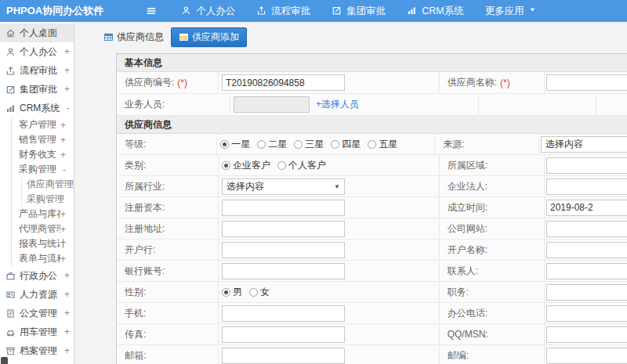 The width and height of the screenshot is (627, 364). I want to click on industry-select: 选择内容▼, so click(284, 186).